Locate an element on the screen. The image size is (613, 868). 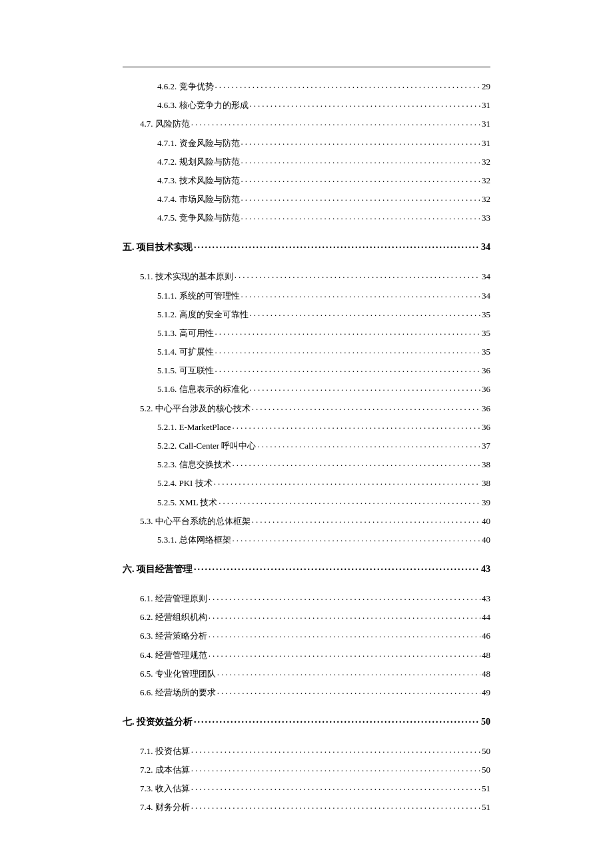
toc-entry: 6.3. 经营策略分析46 is located at coordinates (306, 635).